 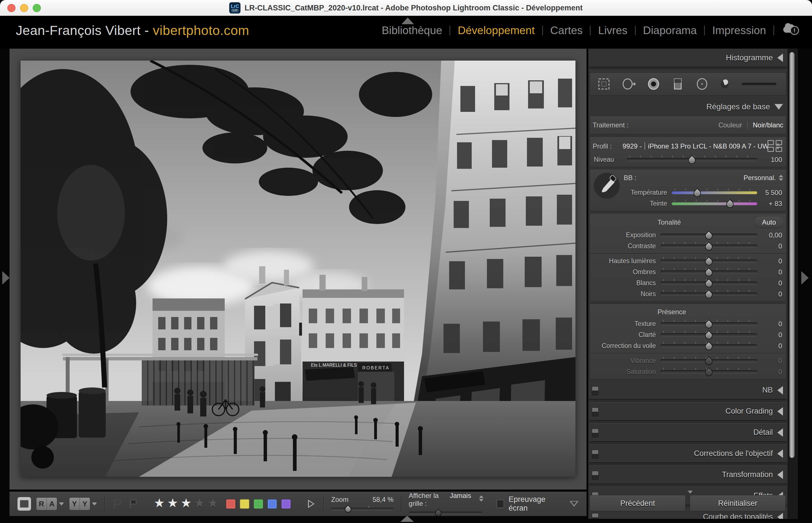 What do you see at coordinates (629, 84) in the screenshot?
I see `remove-icon` at bounding box center [629, 84].